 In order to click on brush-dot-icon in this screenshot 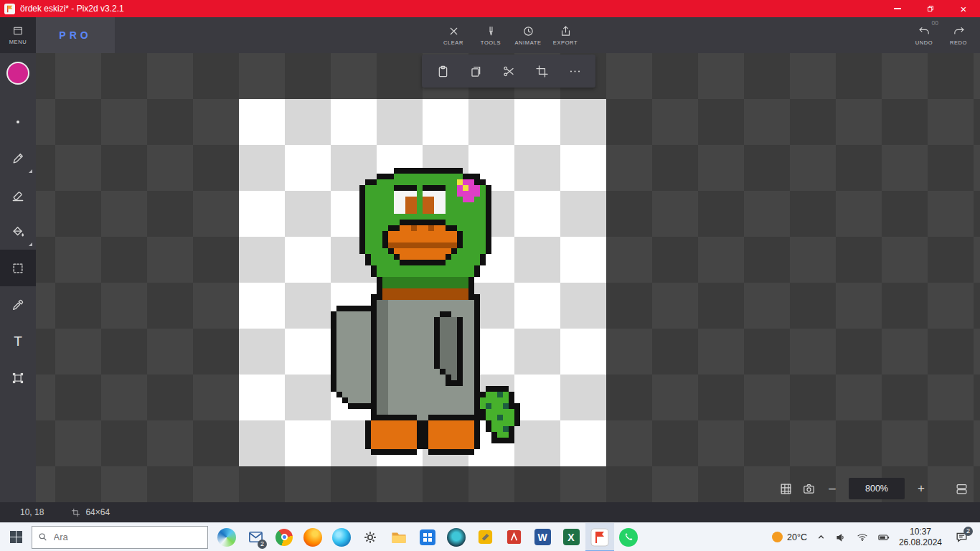, I will do `click(18, 122)`.